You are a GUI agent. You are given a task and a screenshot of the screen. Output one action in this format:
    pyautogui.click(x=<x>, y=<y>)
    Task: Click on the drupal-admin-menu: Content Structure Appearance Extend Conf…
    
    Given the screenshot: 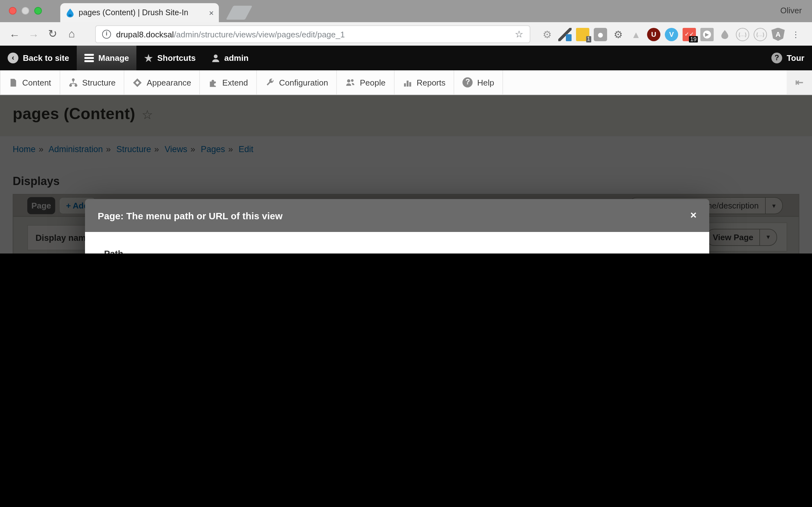 What is the action you would take?
    pyautogui.click(x=406, y=83)
    